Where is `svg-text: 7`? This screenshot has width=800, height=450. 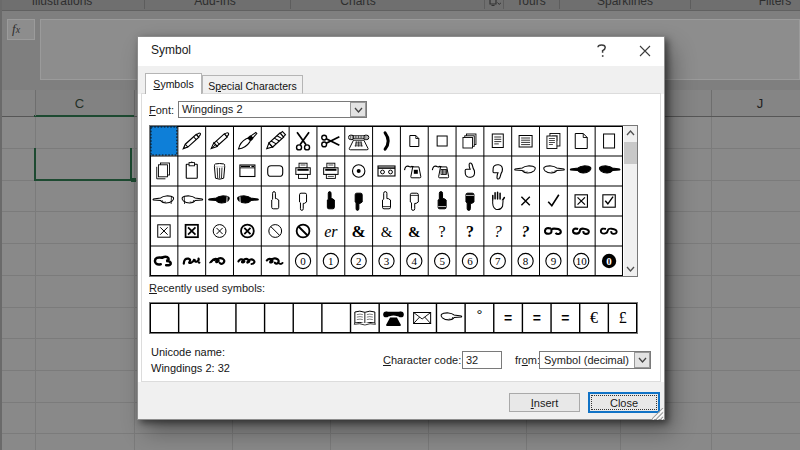 svg-text: 7 is located at coordinates (498, 261).